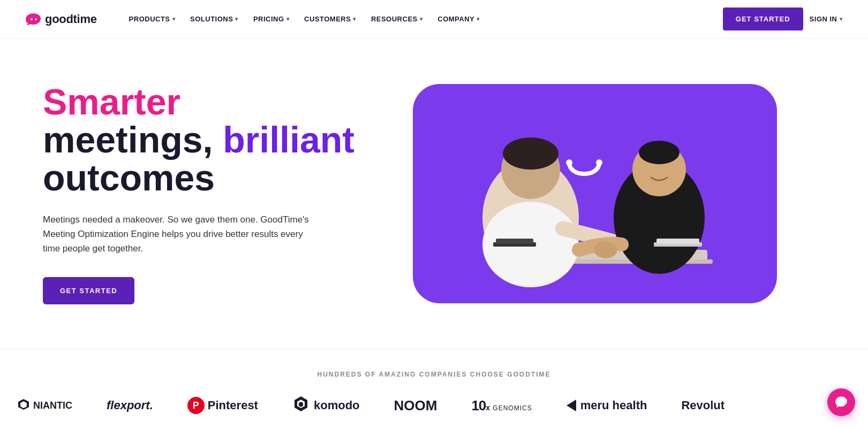 The width and height of the screenshot is (868, 429). I want to click on companies-tagline: HUNDREDS OF AMAZING COMPANIES CHOOSE GOO…, so click(434, 374).